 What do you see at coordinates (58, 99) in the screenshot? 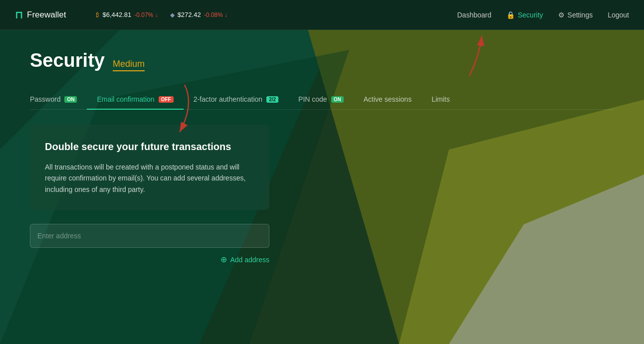
I see `tab-password: Password ON` at bounding box center [58, 99].